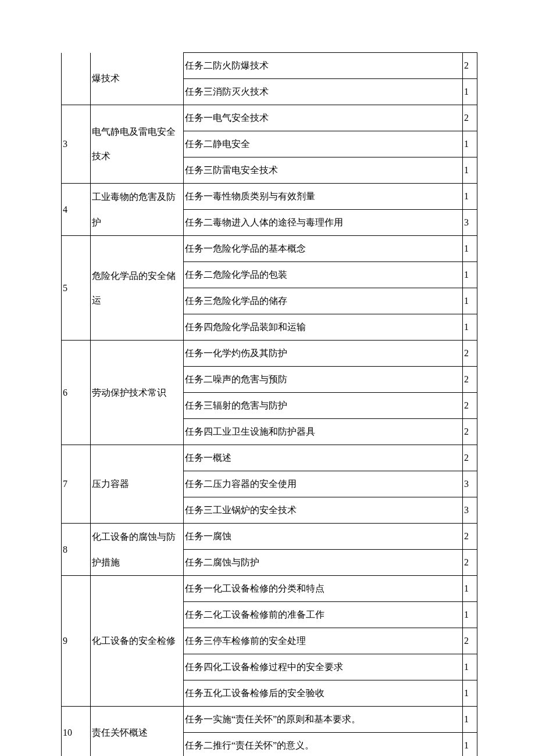 The width and height of the screenshot is (535, 756). I want to click on chapter-number-cell: 6, so click(76, 393).